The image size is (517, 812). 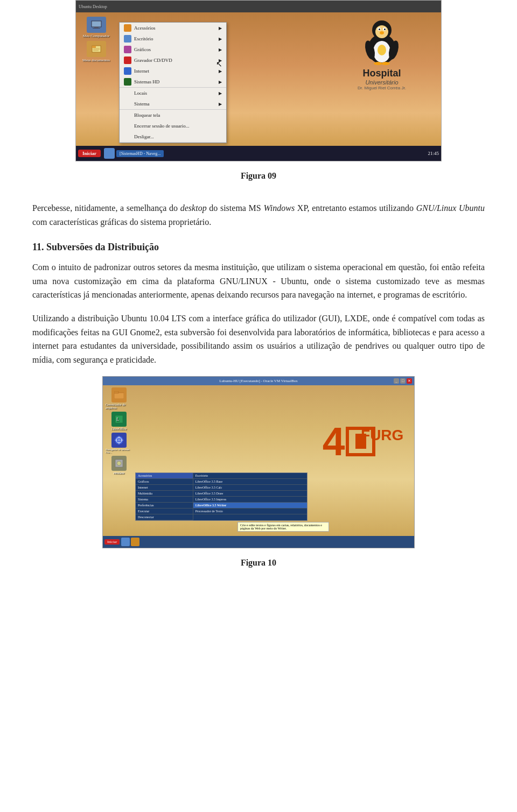 I want to click on figure-10-caption: Figura 10, so click(x=258, y=563).